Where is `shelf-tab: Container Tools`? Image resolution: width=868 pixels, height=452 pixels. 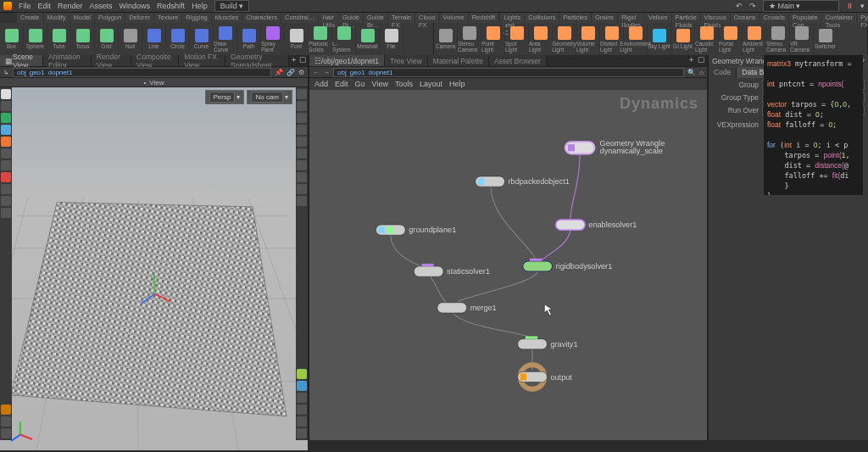 shelf-tab: Container Tools is located at coordinates (839, 18).